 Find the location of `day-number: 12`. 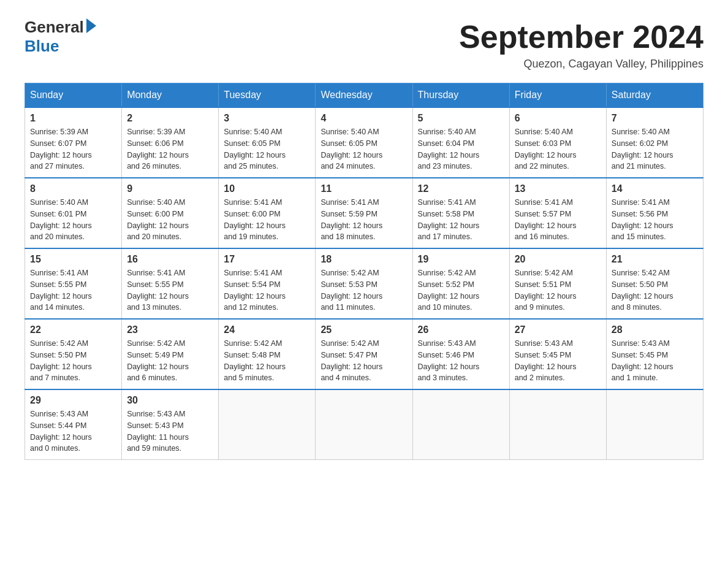

day-number: 12 is located at coordinates (461, 189).